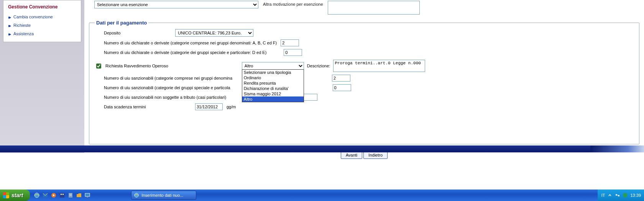  What do you see at coordinates (231, 107) in the screenshot?
I see `data-scad-hint: gg/m` at bounding box center [231, 107].